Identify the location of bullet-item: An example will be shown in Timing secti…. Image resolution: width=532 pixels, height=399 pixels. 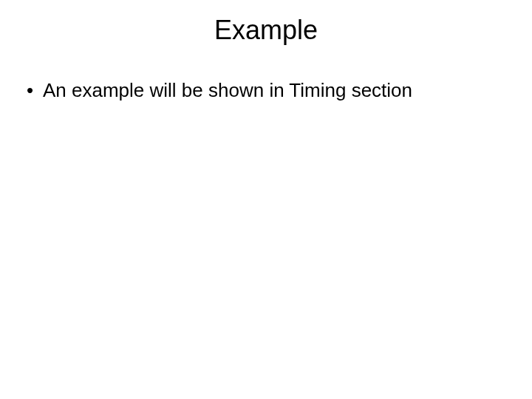
(255, 90).